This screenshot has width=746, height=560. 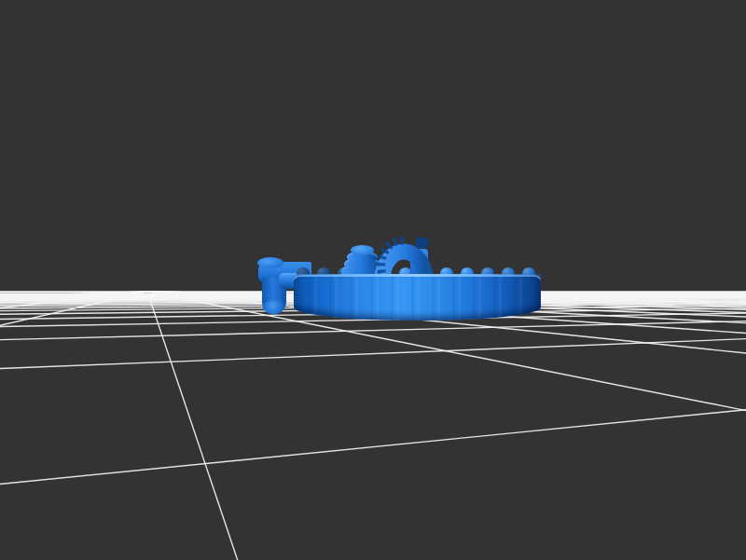 What do you see at coordinates (418, 276) in the screenshot?
I see `disc-rim-highlight` at bounding box center [418, 276].